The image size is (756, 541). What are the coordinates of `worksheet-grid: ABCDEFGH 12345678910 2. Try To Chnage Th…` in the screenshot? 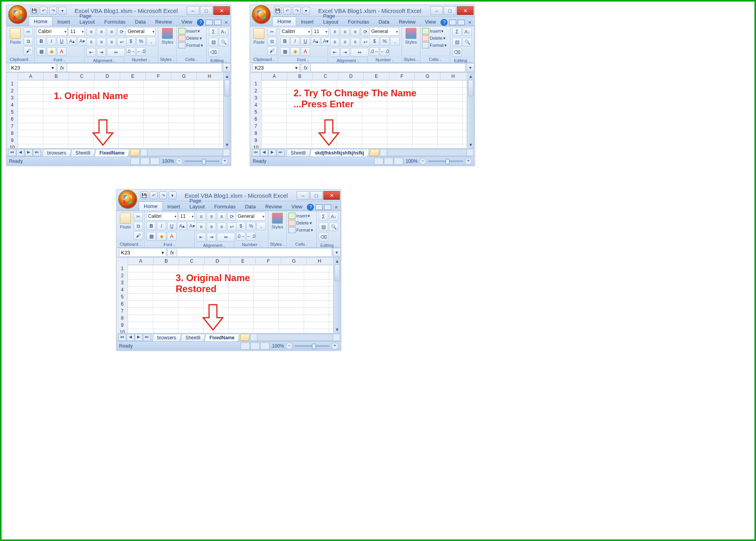 It's located at (358, 110).